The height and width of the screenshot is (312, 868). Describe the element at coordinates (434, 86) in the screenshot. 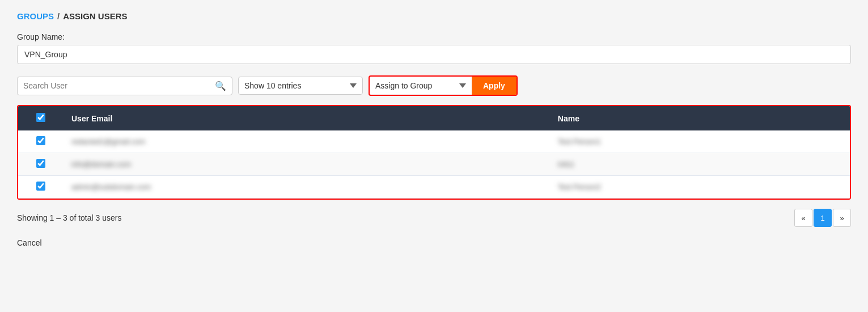

I see `toolbar: 🔍 Show 10 entries Show 25 entries Show 5…` at that location.